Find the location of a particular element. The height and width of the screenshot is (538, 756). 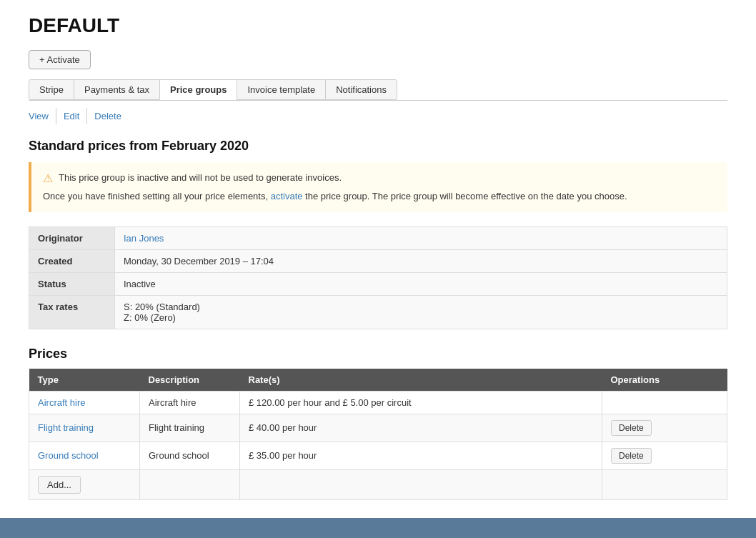

tab-divider is located at coordinates (378, 100).